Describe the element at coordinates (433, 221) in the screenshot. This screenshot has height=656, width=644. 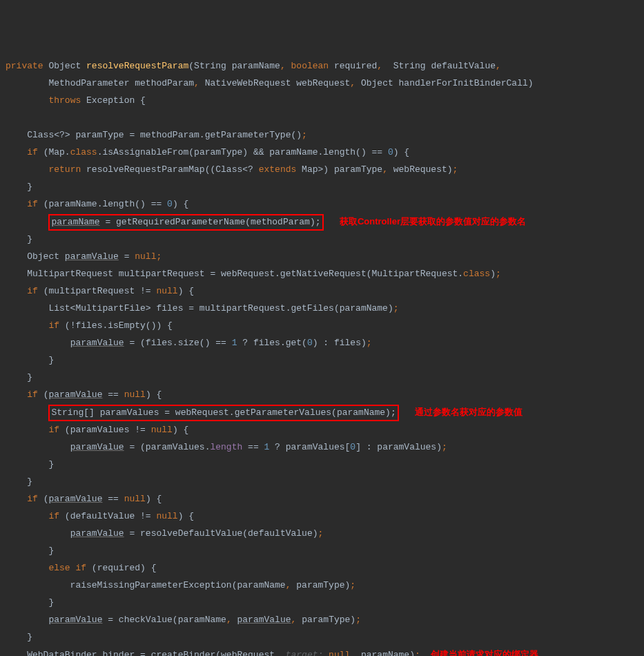
I see `annotation-1: 获取Controller层要获取的参数值对应的参数名` at that location.